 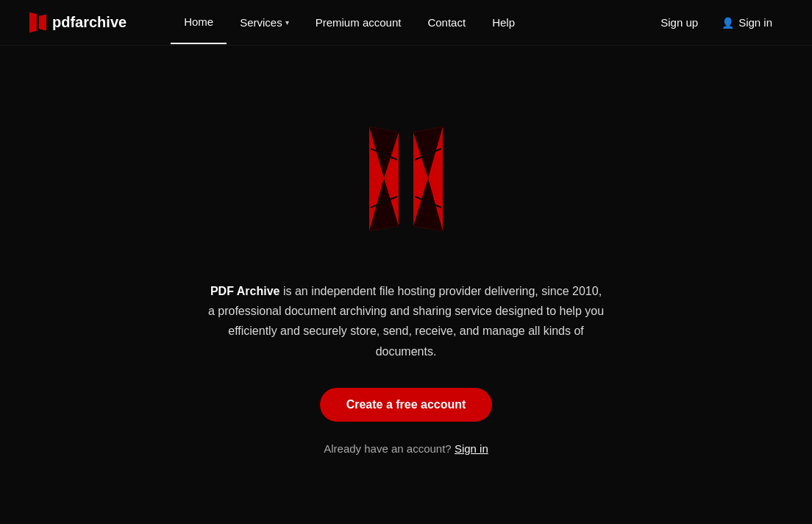 What do you see at coordinates (406, 405) in the screenshot?
I see `create-account-button: Create a free account` at bounding box center [406, 405].